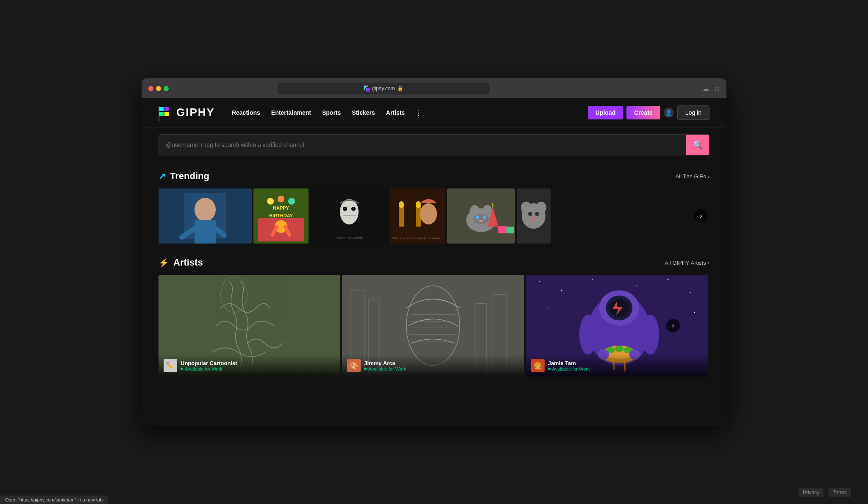 The height and width of the screenshot is (504, 868). I want to click on artist-details-jamie-tam: Jamie Tam Available for Work, so click(626, 366).